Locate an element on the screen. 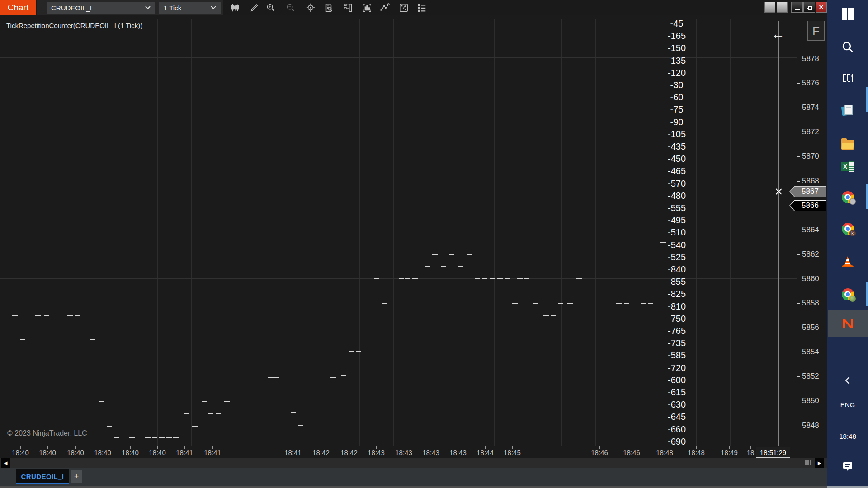 The width and height of the screenshot is (868, 488). counter-value: -510 is located at coordinates (677, 232).